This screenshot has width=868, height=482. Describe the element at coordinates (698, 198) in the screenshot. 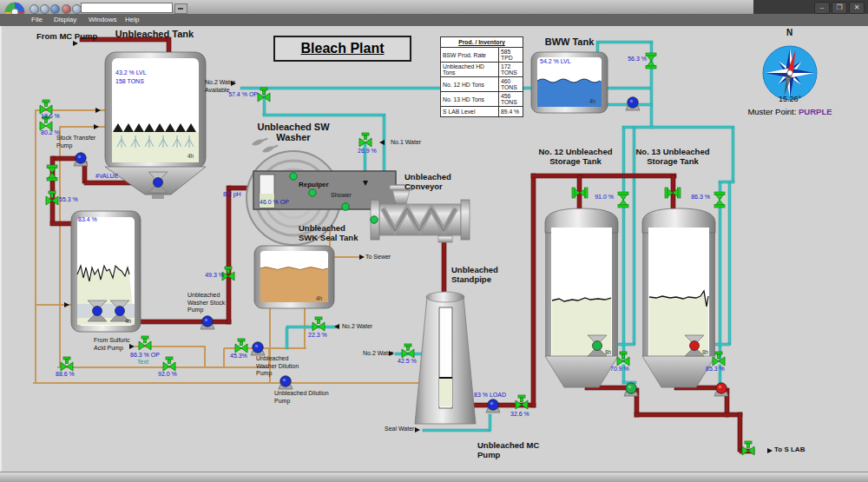

I see `valve-863b-readout: 86.3 %` at that location.